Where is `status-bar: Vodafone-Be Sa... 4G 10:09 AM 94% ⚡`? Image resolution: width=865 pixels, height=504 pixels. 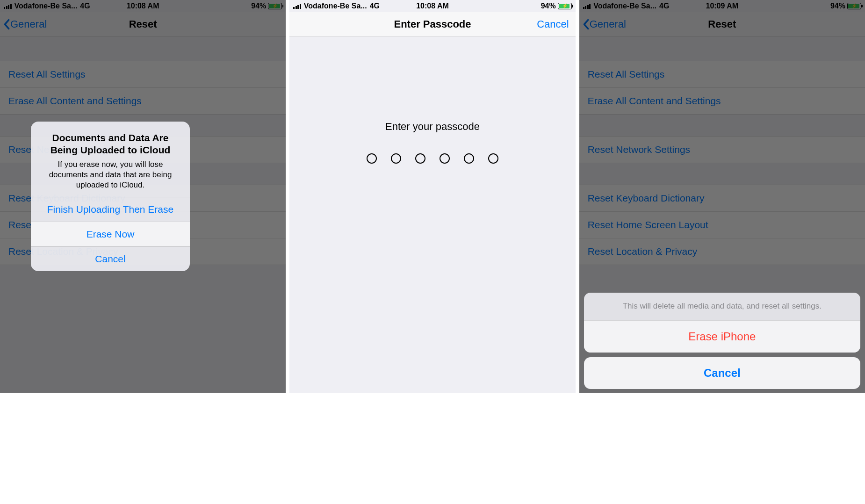
status-bar: Vodafone-Be Sa... 4G 10:09 AM 94% ⚡ is located at coordinates (722, 6).